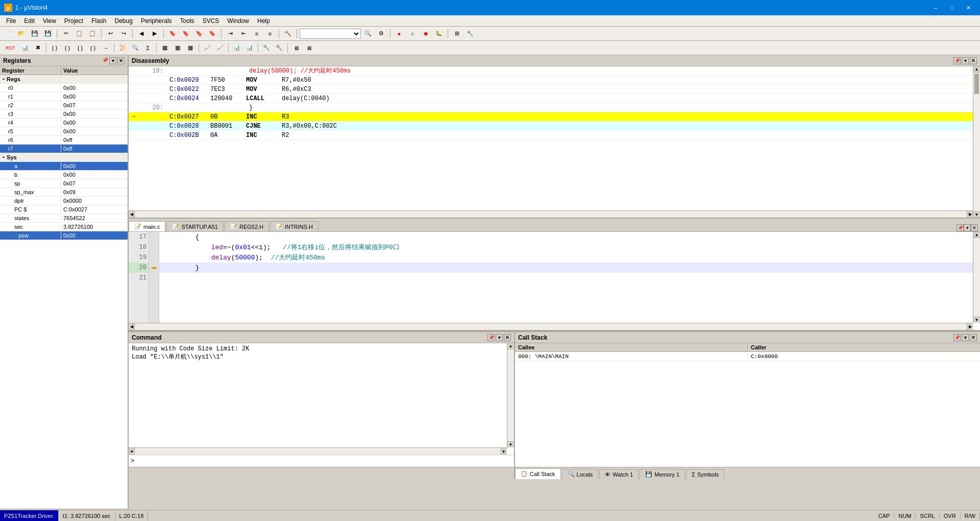 Image resolution: width=980 pixels, height=521 pixels. Describe the element at coordinates (970, 215) in the screenshot. I see `scroll-right-btn: ▶` at that location.